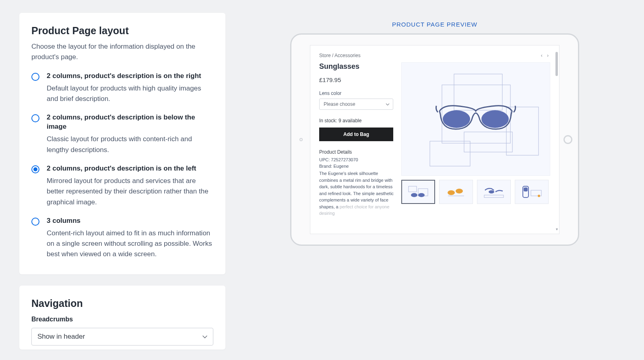  What do you see at coordinates (122, 318) in the screenshot?
I see `navigation-card: Navigation Breadcrumbs Show in header` at bounding box center [122, 318].